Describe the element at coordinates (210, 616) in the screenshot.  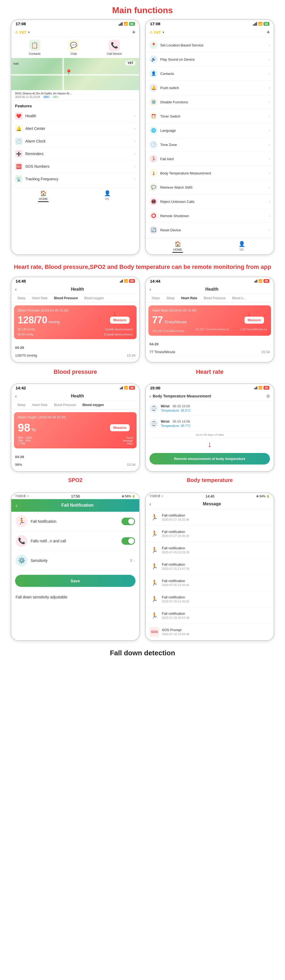
I see `msg-item-7: 🏃 Fall notification 2020-07-25 20:47:40` at that location.